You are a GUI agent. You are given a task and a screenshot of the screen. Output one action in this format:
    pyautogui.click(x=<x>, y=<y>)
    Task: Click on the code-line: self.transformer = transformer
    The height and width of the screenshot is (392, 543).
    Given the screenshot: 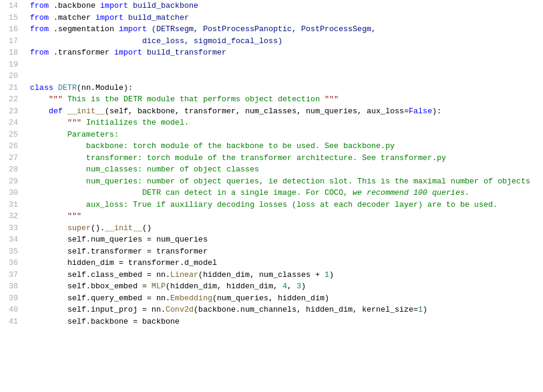 What is the action you would take?
    pyautogui.click(x=286, y=252)
    